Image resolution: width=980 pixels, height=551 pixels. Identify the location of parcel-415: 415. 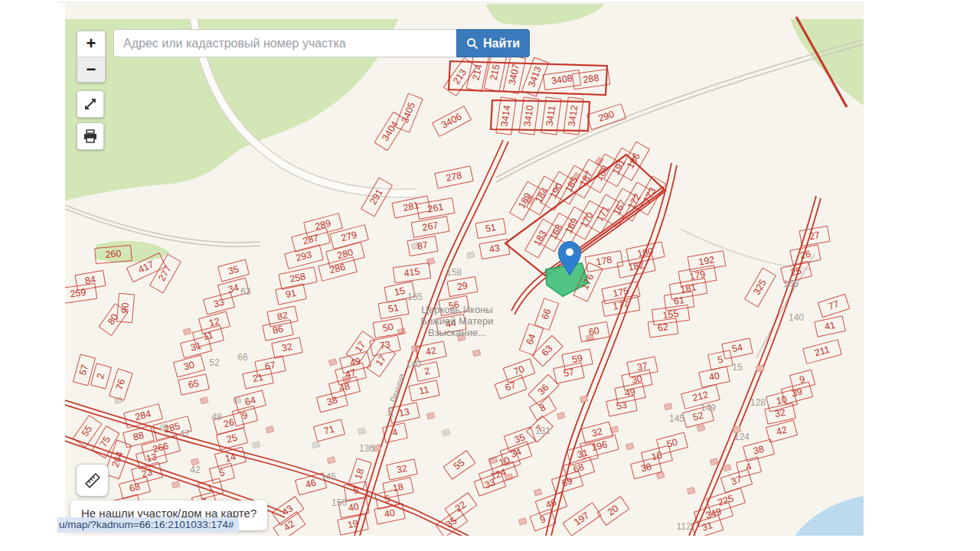
(412, 272).